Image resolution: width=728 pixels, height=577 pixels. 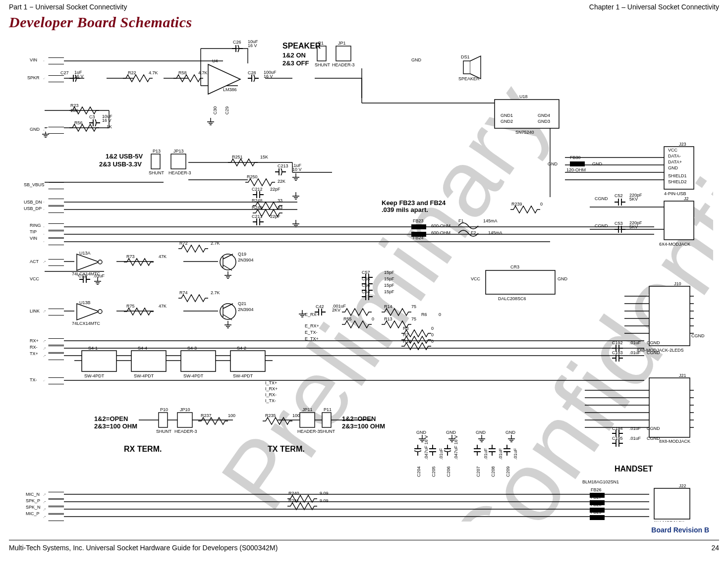 What do you see at coordinates (294, 55) in the screenshot?
I see `speaker-on: 1&2 ON` at bounding box center [294, 55].